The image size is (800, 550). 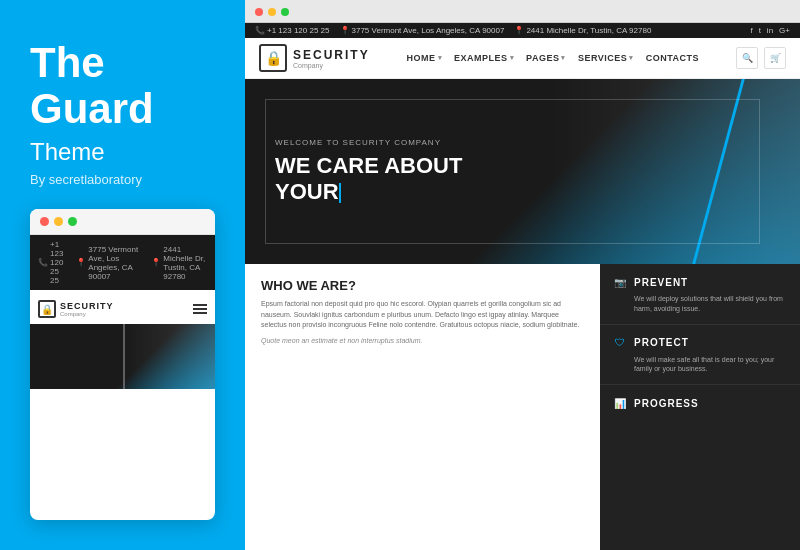 I want to click on nav-search-button: 🔍, so click(x=747, y=58).